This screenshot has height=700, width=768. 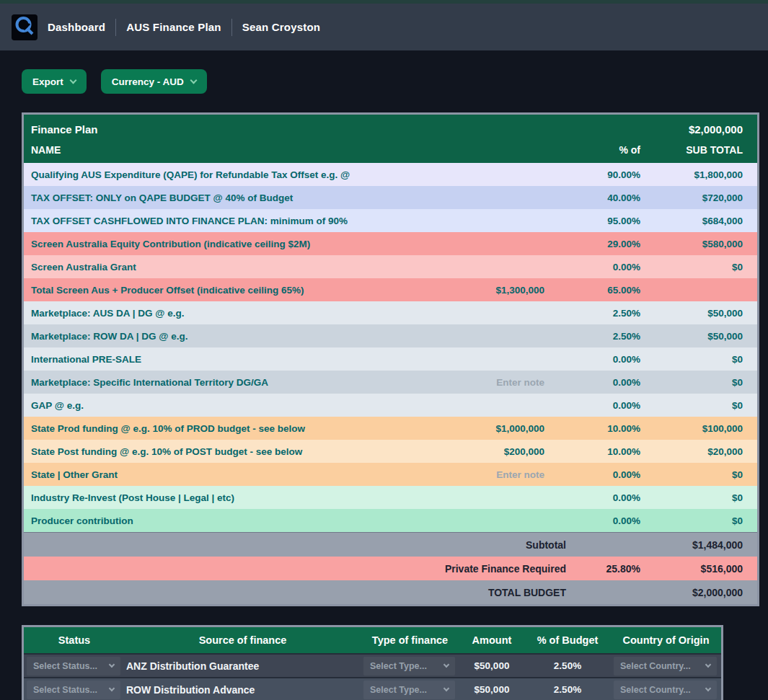 What do you see at coordinates (227, 474) in the screenshot?
I see `finance-row-name: State | Other Grant` at bounding box center [227, 474].